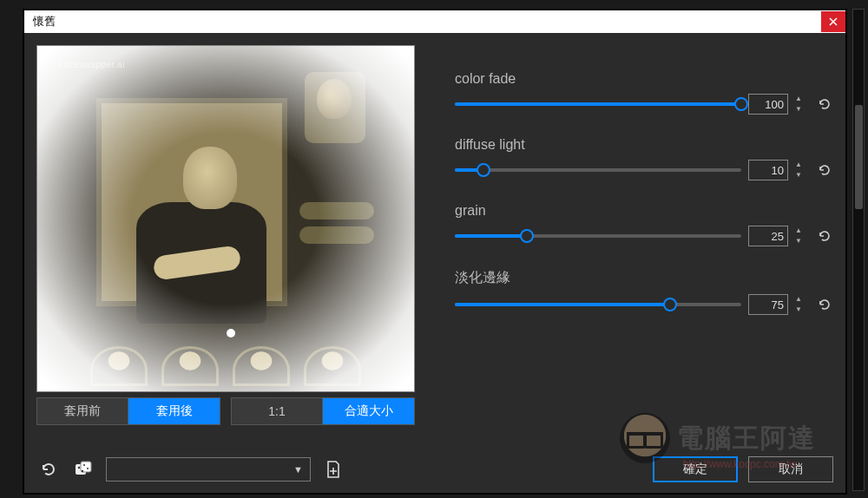  What do you see at coordinates (333, 469) in the screenshot?
I see `file-plus-icon` at bounding box center [333, 469].